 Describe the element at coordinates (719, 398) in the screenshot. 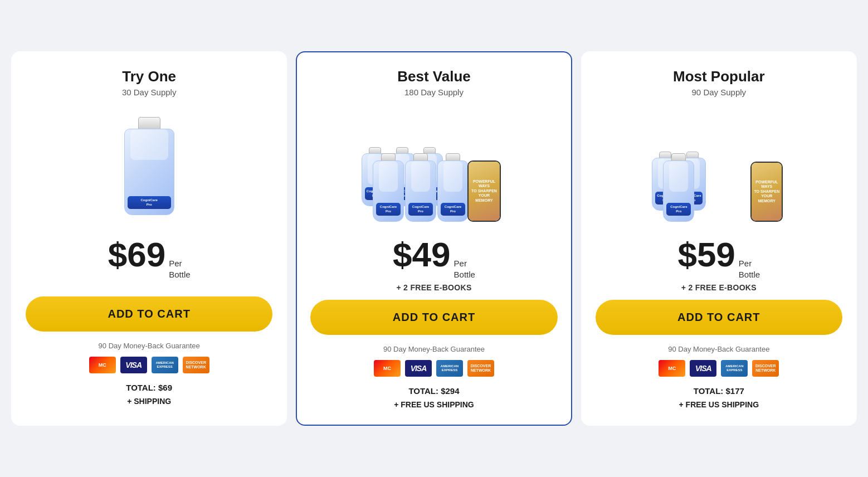

I see `total-most-popular: TOTAL: $177+ FREE US SHIPPING` at that location.